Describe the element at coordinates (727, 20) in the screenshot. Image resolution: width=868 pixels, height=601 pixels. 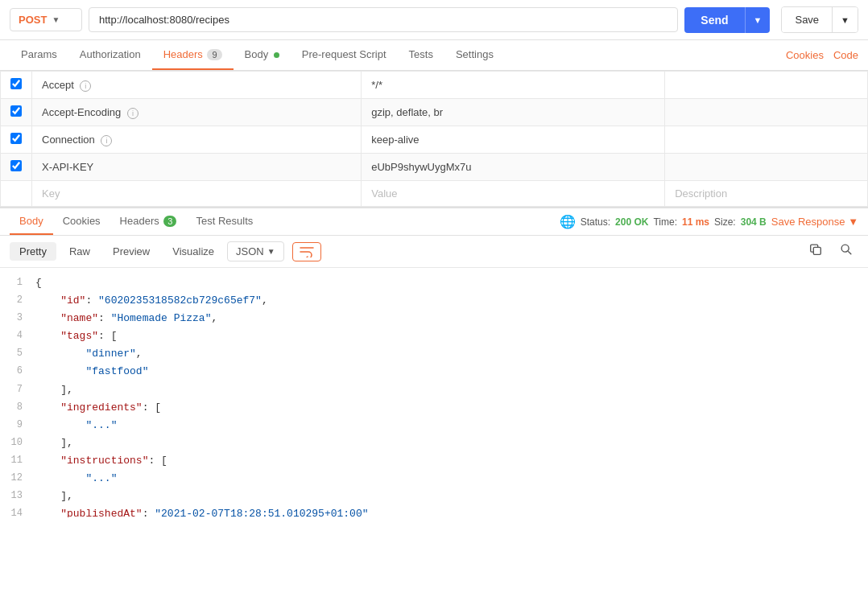
I see `send-btn-group: Send ▼` at that location.